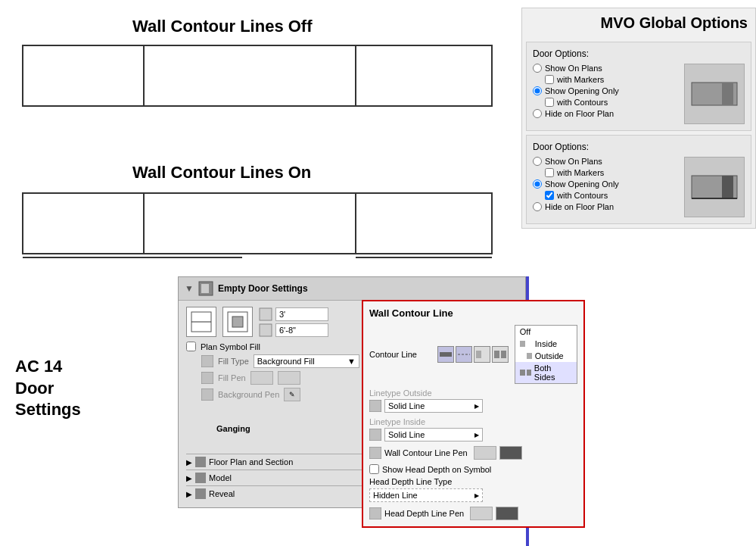 This screenshot has width=756, height=546. Describe the element at coordinates (481, 513) in the screenshot. I see `head-depth-pen-box` at that location.